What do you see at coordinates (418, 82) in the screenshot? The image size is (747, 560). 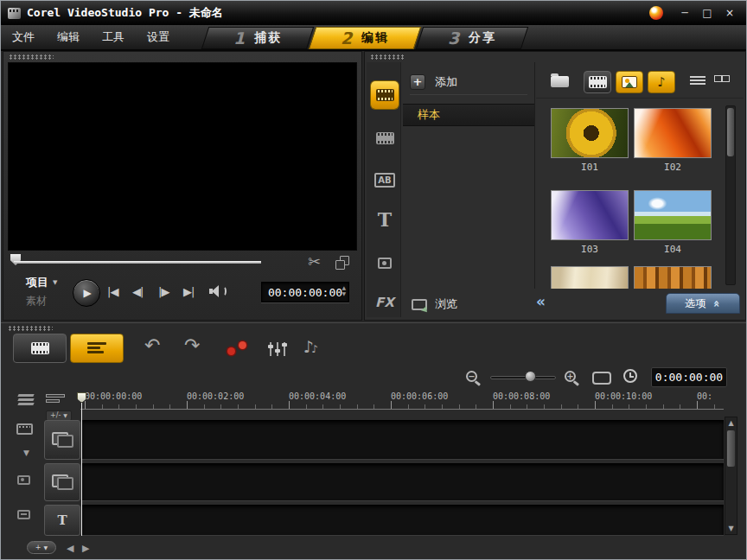 I see `plus-icon: +` at bounding box center [418, 82].